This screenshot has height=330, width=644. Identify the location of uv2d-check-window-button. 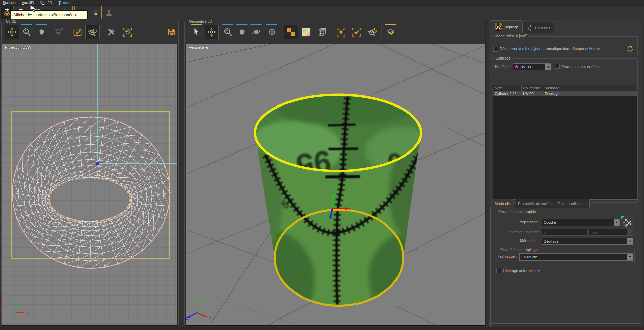
(78, 32).